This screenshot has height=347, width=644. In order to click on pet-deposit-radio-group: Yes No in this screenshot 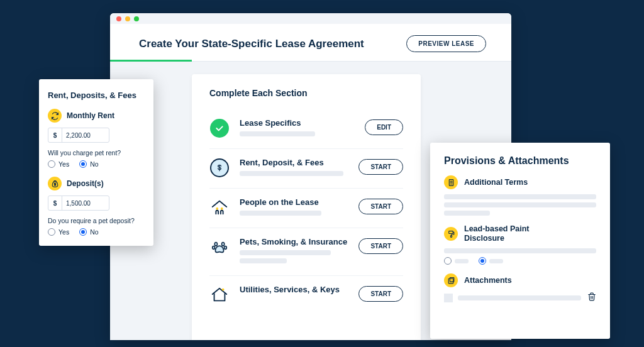, I will do `click(96, 232)`.